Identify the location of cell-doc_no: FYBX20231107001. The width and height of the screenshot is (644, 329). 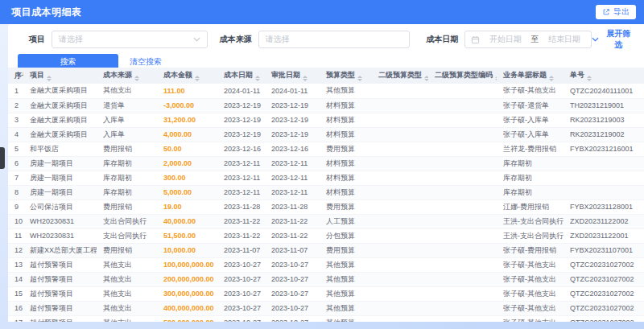
(604, 250).